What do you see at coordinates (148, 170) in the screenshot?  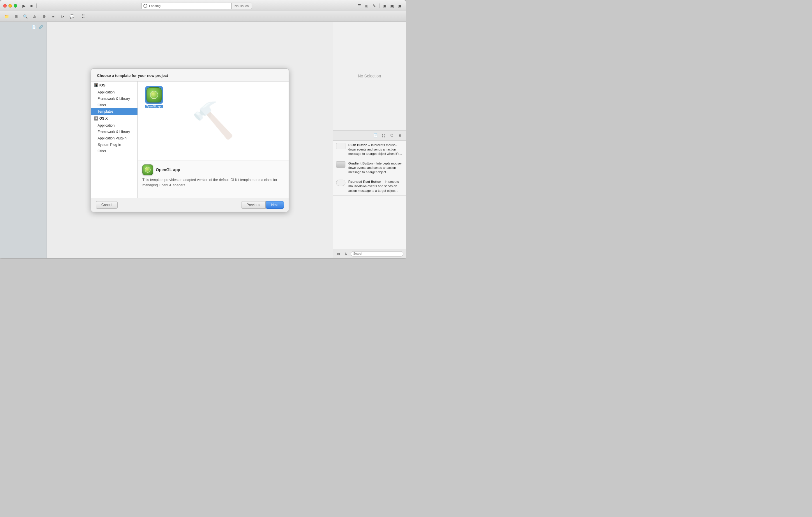 I see `detail-icon` at bounding box center [148, 170].